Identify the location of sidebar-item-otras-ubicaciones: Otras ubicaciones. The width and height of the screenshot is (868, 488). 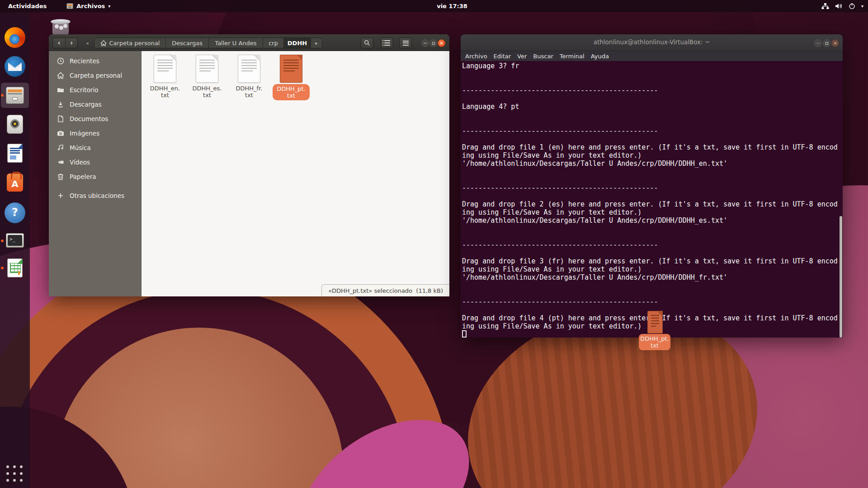
(95, 196).